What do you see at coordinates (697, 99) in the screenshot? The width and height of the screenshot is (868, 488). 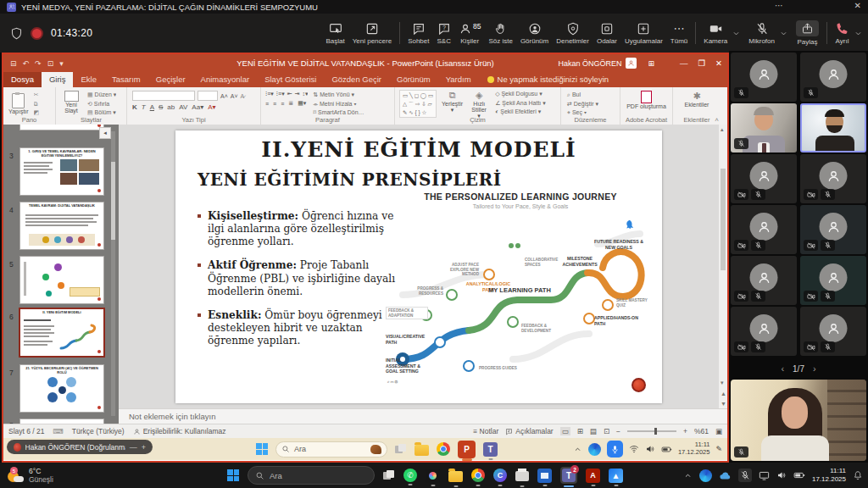 I see `addins-button: ✱Eklentiler` at bounding box center [697, 99].